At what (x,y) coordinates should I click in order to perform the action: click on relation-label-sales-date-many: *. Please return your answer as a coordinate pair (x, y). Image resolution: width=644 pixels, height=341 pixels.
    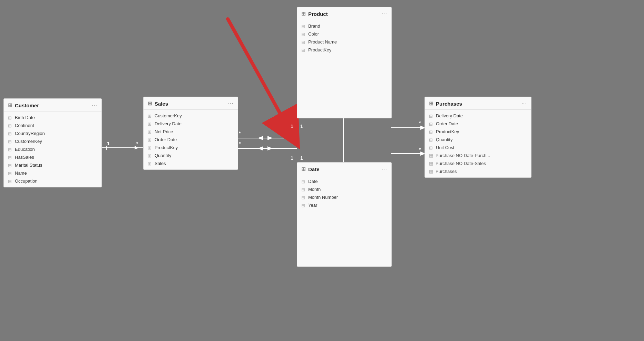
    Looking at the image, I should click on (240, 144).